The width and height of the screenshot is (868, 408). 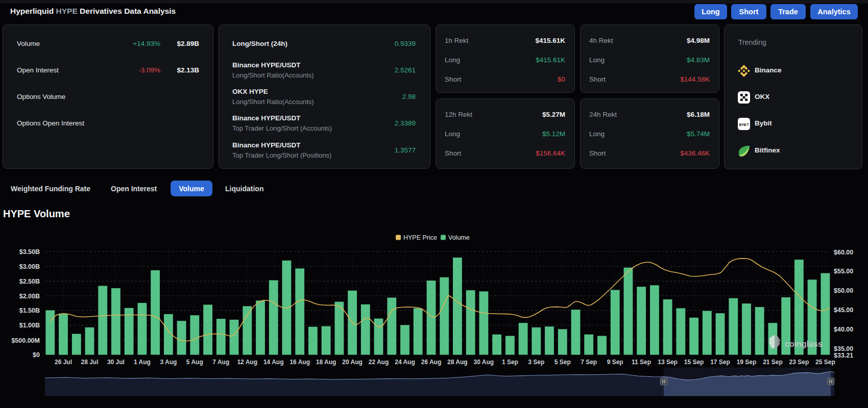 What do you see at coordinates (843, 291) in the screenshot?
I see `svg-text: $50.00` at bounding box center [843, 291].